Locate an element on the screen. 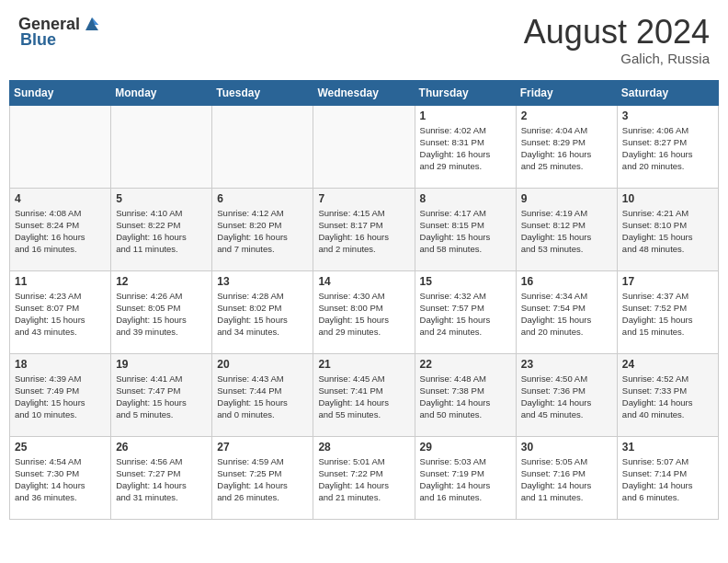 This screenshot has width=728, height=563. day-info: Sunrise: 4:37 AM Sunset: 7:52 PM Dayligh… is located at coordinates (667, 315).